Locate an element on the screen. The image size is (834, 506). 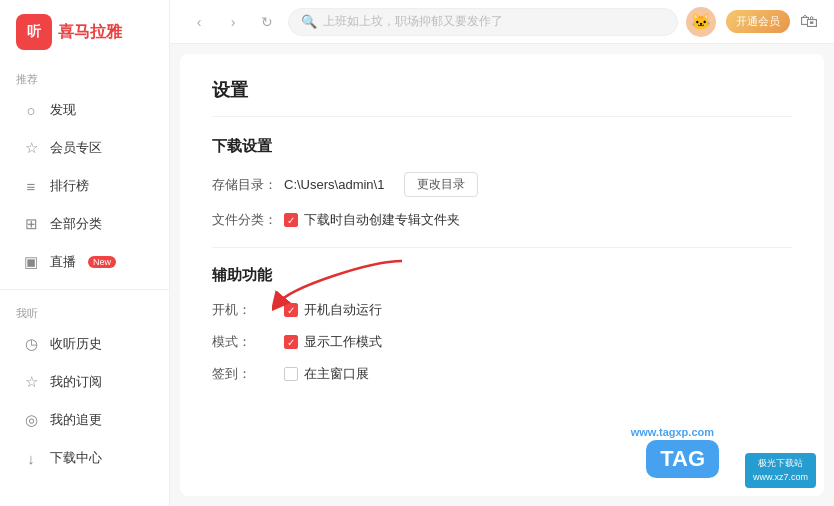
signin-row: 签到： 在主窗口展 is located at coordinates (502, 374).